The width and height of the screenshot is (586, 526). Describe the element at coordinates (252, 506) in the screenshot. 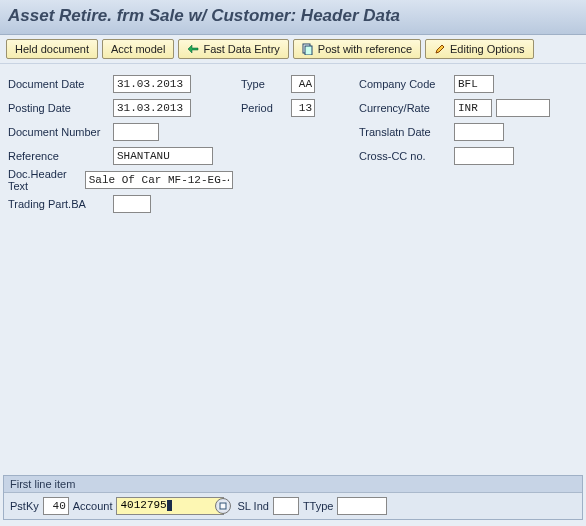

I see `label-sl-ind: SL Ind` at that location.